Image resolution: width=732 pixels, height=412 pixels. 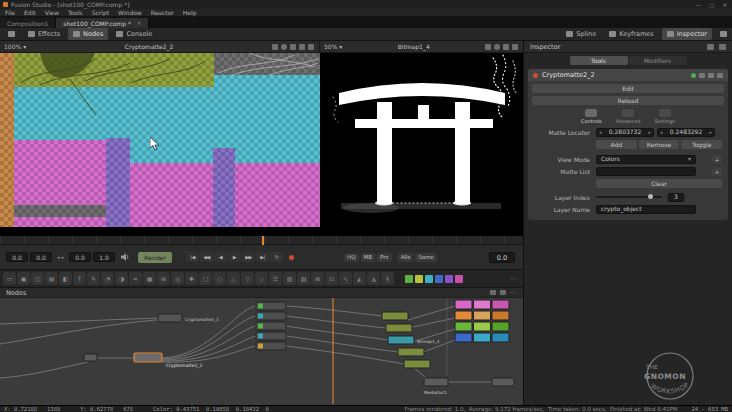 What do you see at coordinates (275, 47) in the screenshot?
I see `left-viewer-channel-icon` at bounding box center [275, 47].